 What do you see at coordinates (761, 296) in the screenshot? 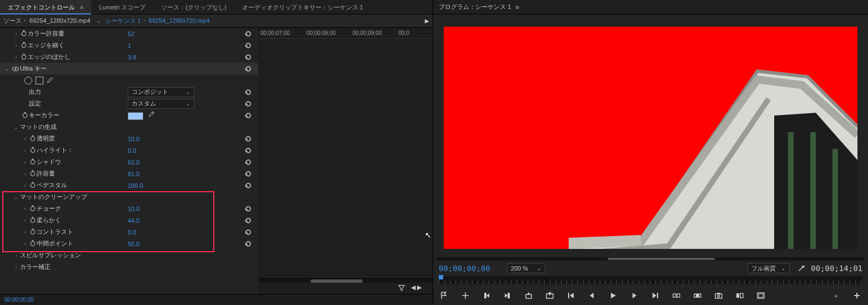
I see `safe-margins-icon` at bounding box center [761, 296].